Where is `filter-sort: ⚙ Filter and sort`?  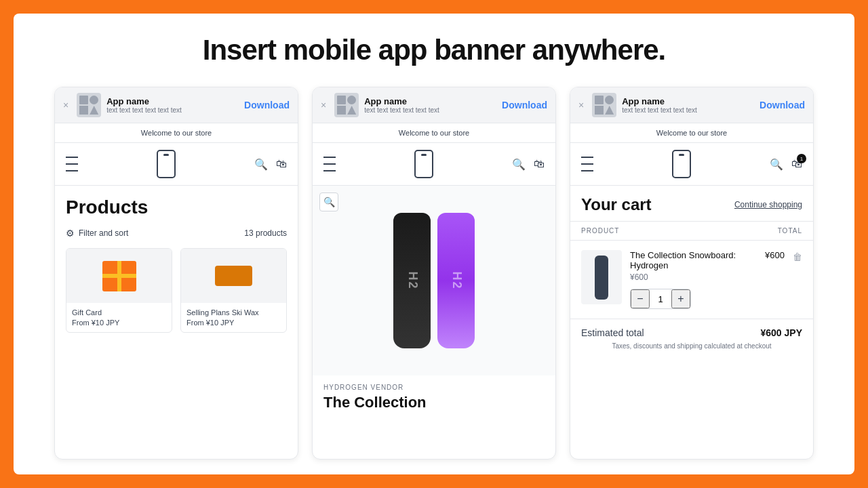 filter-sort: ⚙ Filter and sort is located at coordinates (97, 233).